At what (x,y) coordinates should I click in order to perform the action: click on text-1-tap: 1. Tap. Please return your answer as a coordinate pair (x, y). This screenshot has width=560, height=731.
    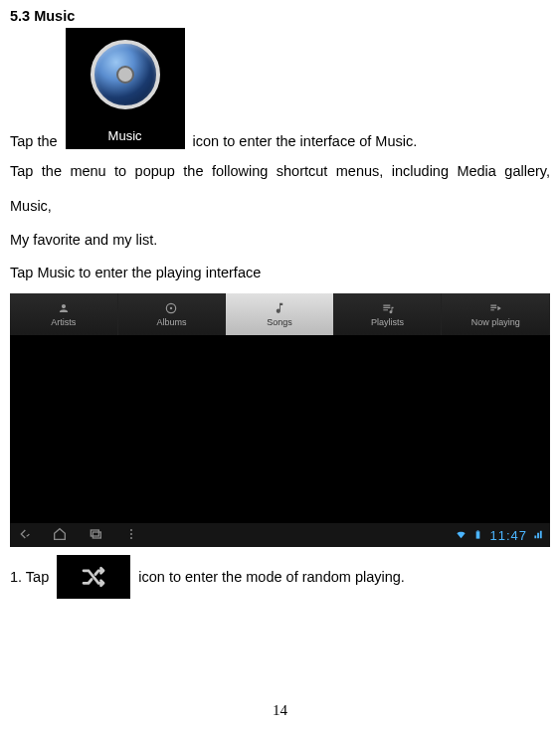
    Looking at the image, I should click on (30, 577).